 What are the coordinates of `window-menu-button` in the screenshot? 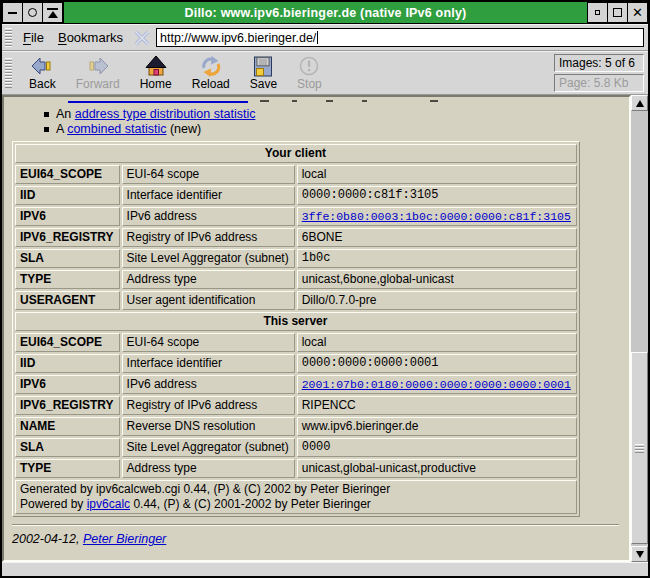 It's located at (32, 12).